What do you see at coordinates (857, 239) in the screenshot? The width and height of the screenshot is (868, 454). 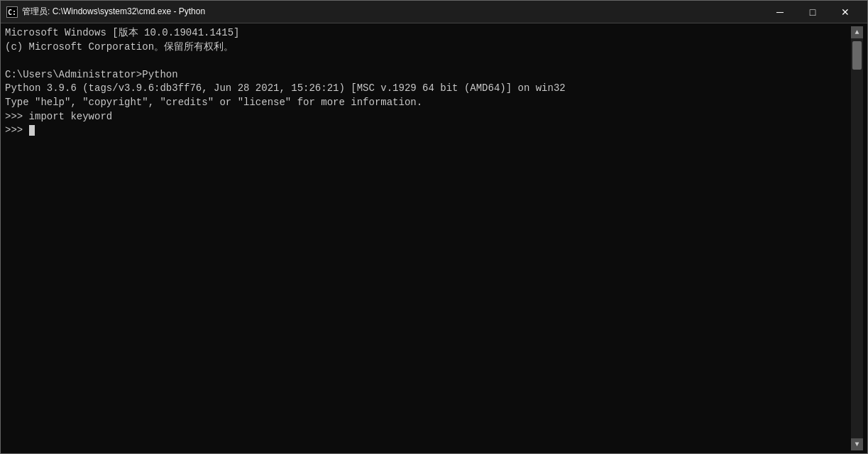 I see `scrollbar-track` at bounding box center [857, 239].